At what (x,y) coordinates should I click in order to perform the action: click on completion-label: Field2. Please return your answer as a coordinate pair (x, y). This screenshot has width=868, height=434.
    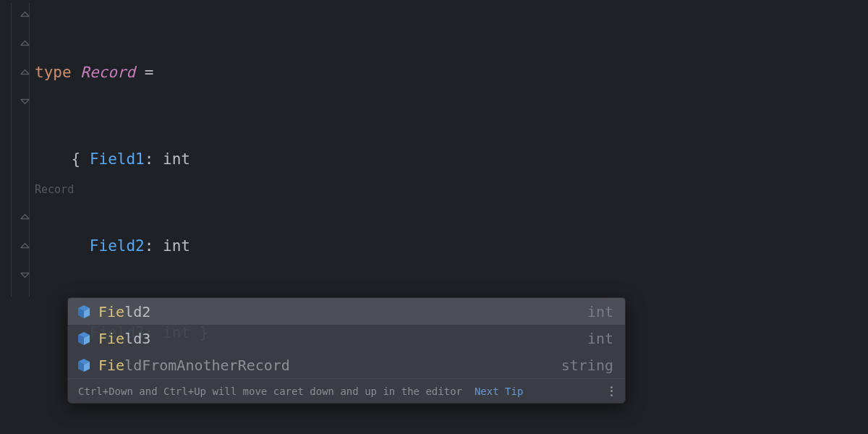
    Looking at the image, I should click on (339, 312).